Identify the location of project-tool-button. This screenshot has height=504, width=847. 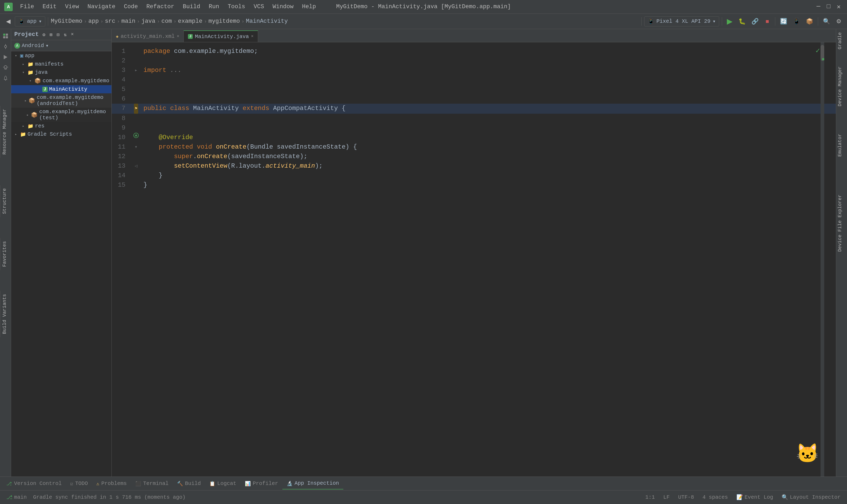
(5, 36).